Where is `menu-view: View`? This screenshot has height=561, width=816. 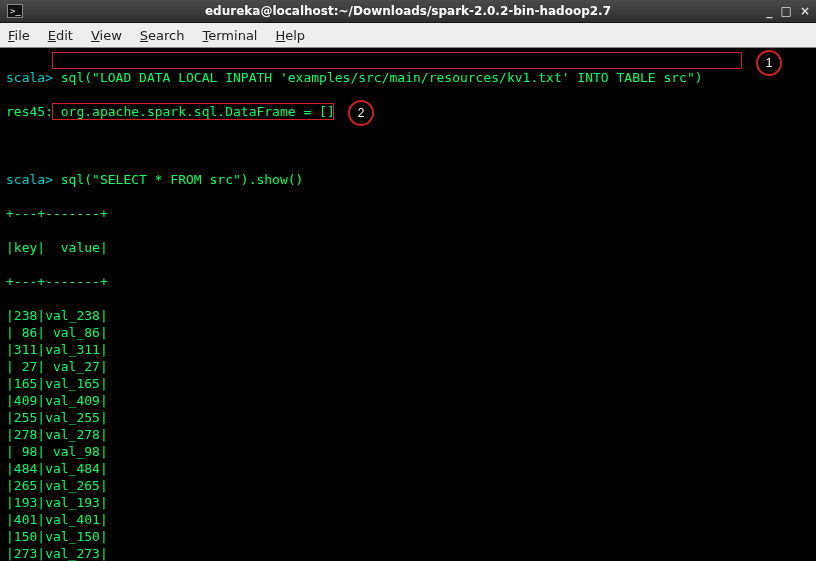
menu-view: View is located at coordinates (106, 36).